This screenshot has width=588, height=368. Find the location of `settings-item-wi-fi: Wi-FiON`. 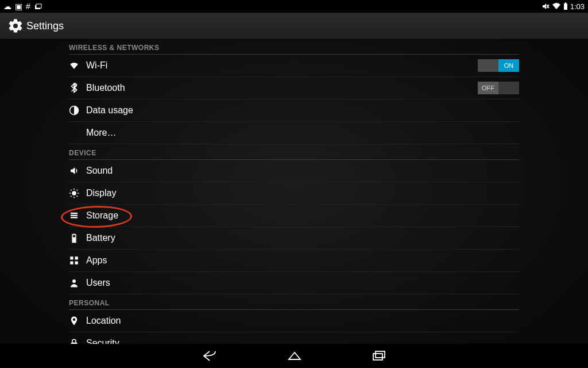

settings-item-wi-fi: Wi-FiON is located at coordinates (294, 66).